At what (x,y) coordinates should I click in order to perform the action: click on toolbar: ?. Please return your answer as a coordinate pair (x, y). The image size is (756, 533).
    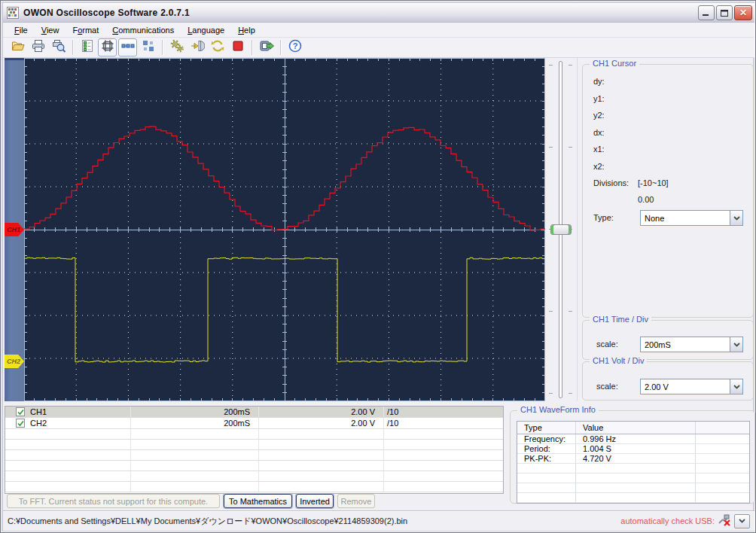
    Looking at the image, I should click on (379, 48).